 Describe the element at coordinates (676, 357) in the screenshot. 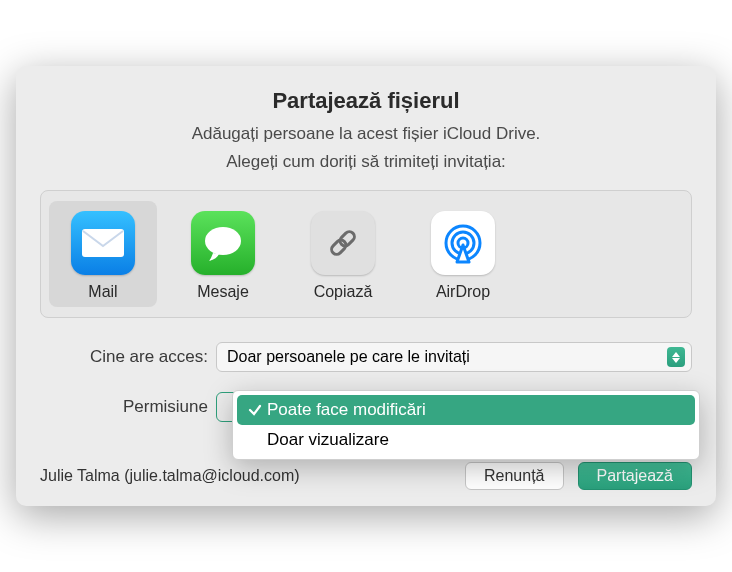

I see `popup-arrows-icon` at that location.